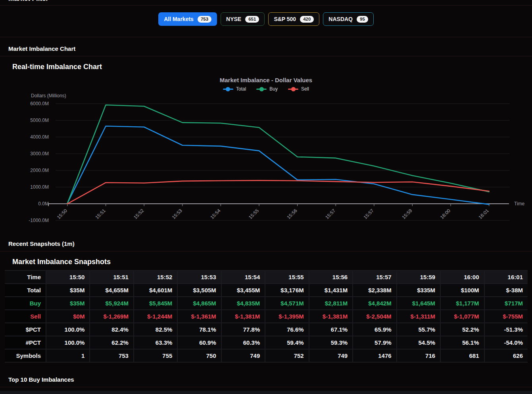 This screenshot has width=532, height=394. I want to click on svg-text: 5000.0M, so click(40, 120).